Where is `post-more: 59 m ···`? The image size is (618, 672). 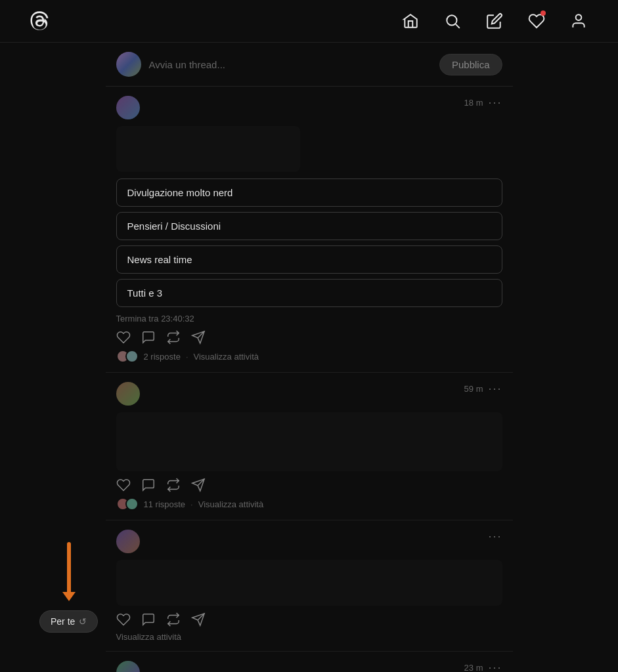
post-more: 59 m ··· is located at coordinates (483, 388).